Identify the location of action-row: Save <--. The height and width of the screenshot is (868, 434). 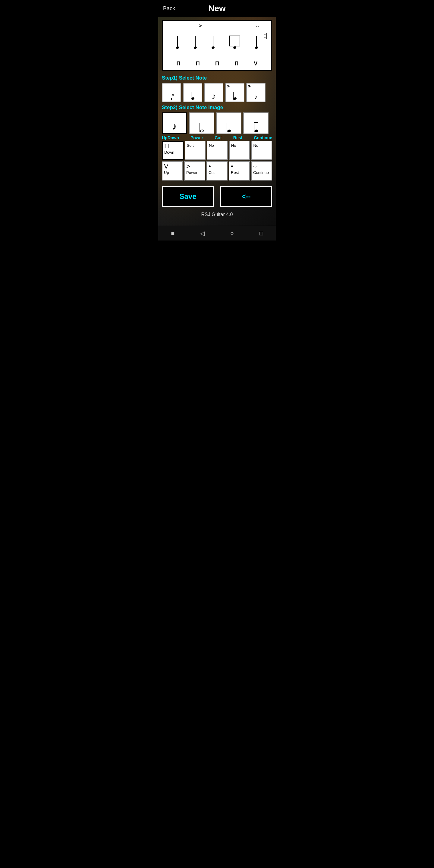
(217, 196).